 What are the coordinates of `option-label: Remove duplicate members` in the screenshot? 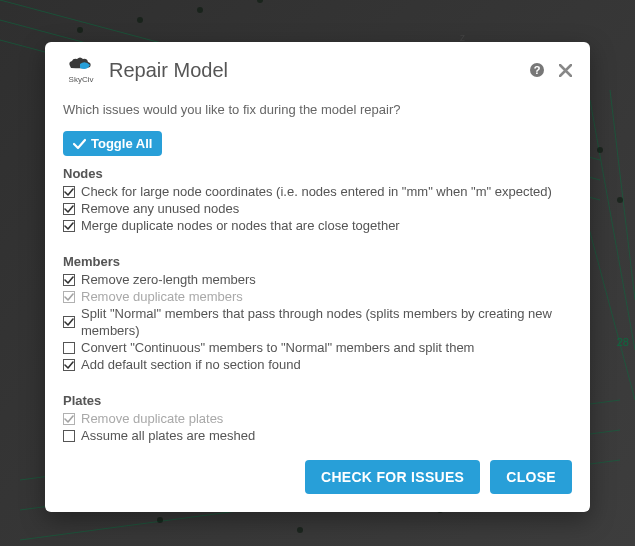 It's located at (162, 296).